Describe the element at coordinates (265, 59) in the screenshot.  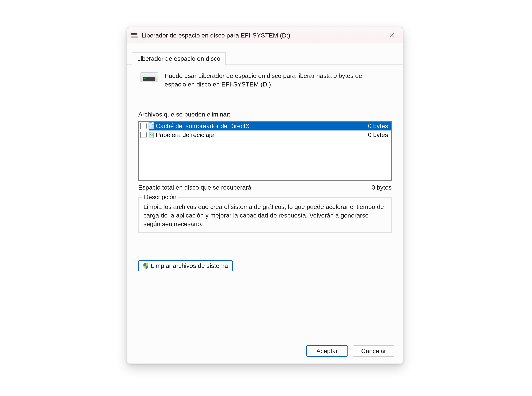
I see `tabstrip: Liberador de espacio en disco` at that location.